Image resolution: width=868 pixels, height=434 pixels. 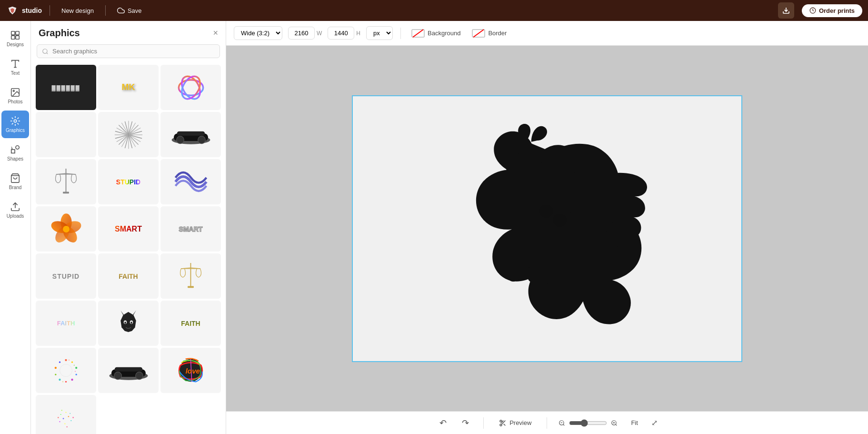 I want to click on undo-button: ↶, so click(x=443, y=423).